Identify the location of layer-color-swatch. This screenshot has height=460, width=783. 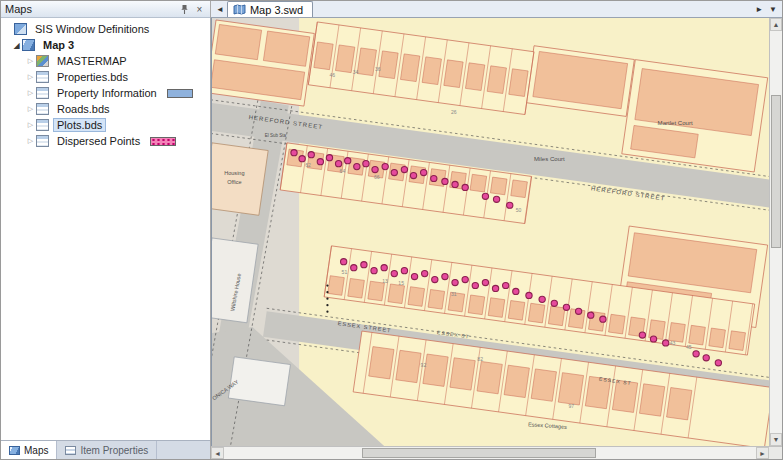
(180, 94).